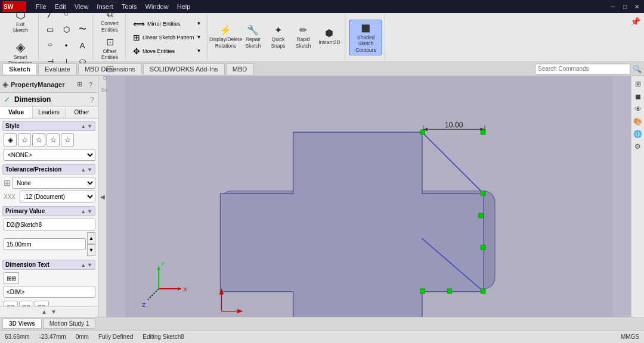 This screenshot has width=644, height=343. I want to click on dim-text-btn-1: ⊞⊞, so click(11, 278).